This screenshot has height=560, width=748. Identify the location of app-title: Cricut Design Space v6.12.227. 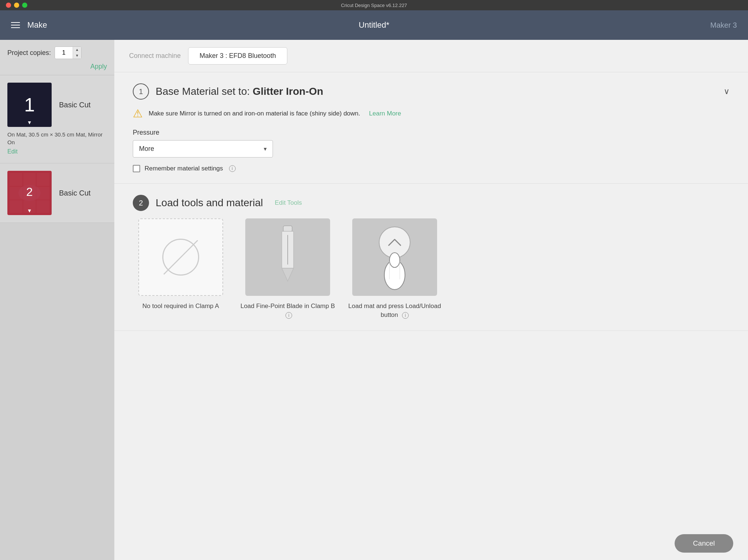
(374, 5).